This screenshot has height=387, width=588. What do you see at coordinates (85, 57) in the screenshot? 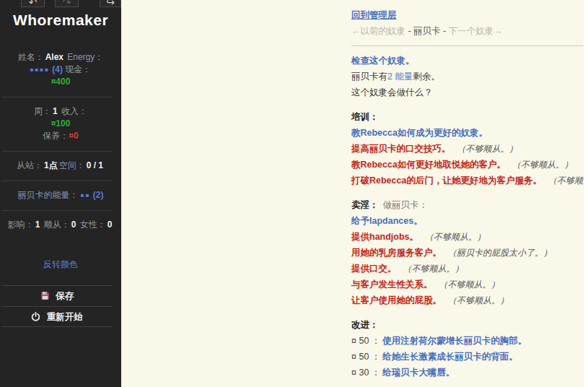
I see `energy-label: Energy：` at bounding box center [85, 57].